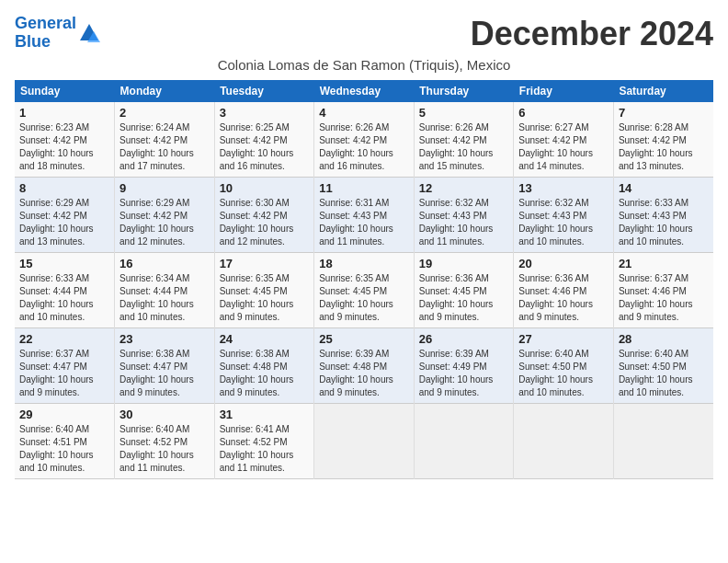  I want to click on day-number: 11, so click(364, 188).